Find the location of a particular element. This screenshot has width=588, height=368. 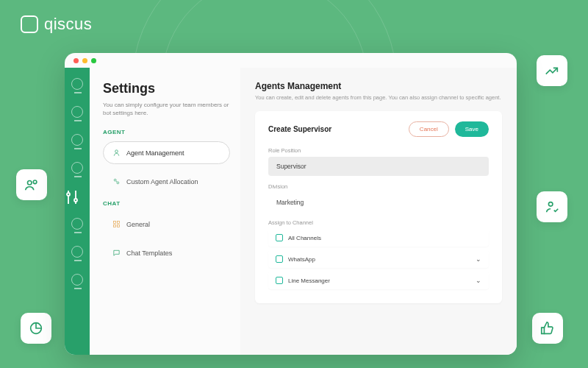

save-button: Save is located at coordinates (472, 130).